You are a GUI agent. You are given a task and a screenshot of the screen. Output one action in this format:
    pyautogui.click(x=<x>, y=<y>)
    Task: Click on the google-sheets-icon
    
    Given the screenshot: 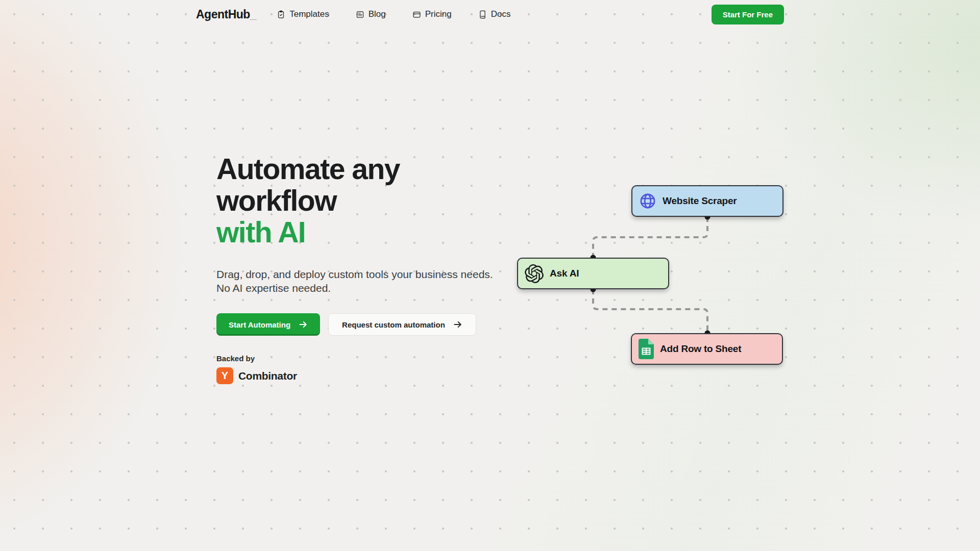 What is the action you would take?
    pyautogui.click(x=646, y=349)
    